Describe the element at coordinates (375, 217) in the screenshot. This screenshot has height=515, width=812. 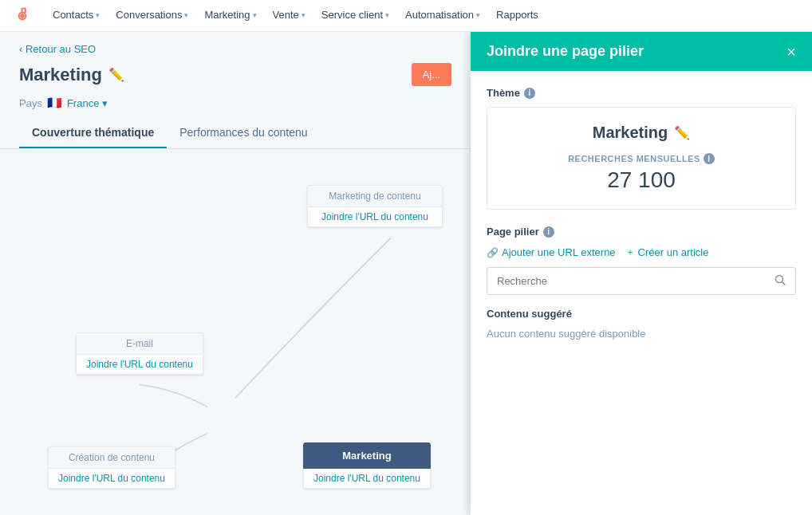
I see `node-link-marketing-contenu: Joindre l'URL du contenu` at that location.